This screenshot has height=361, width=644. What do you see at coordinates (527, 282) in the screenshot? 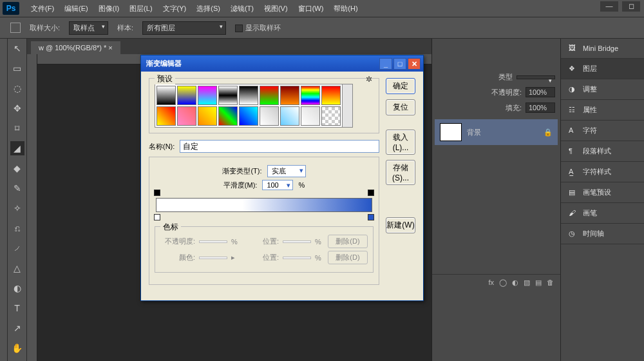
I see `folder-icon: ▧` at bounding box center [527, 282].